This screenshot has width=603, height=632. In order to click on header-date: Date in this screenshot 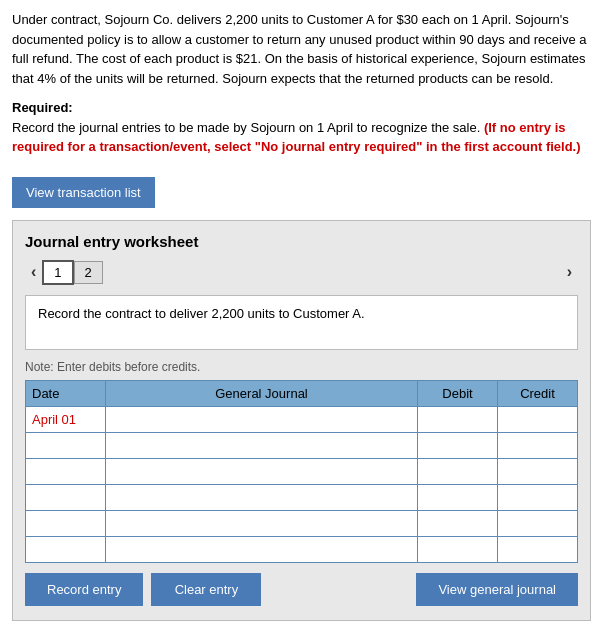, I will do `click(66, 393)`.